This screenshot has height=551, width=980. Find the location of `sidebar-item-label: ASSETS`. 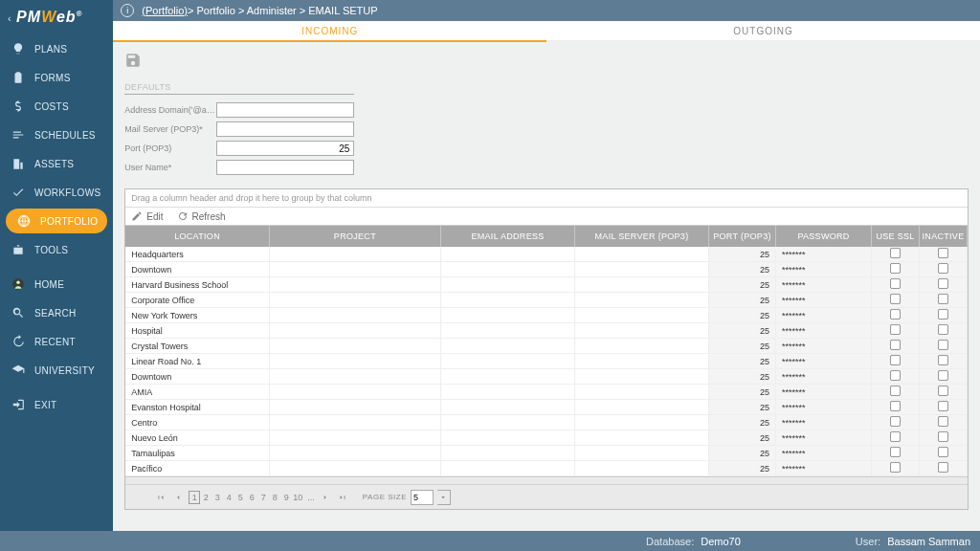

sidebar-item-label: ASSETS is located at coordinates (54, 165).